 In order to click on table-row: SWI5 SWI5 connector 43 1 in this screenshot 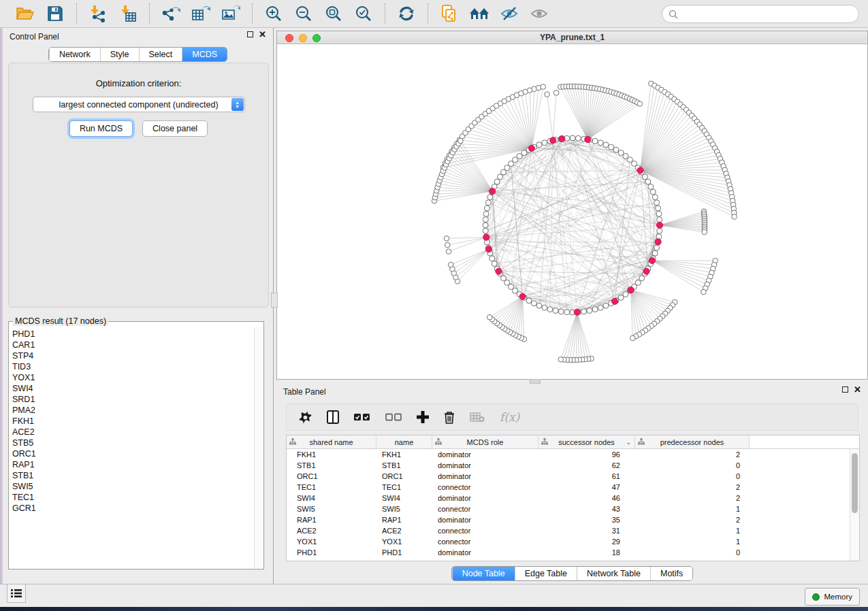, I will do `click(568, 509)`.